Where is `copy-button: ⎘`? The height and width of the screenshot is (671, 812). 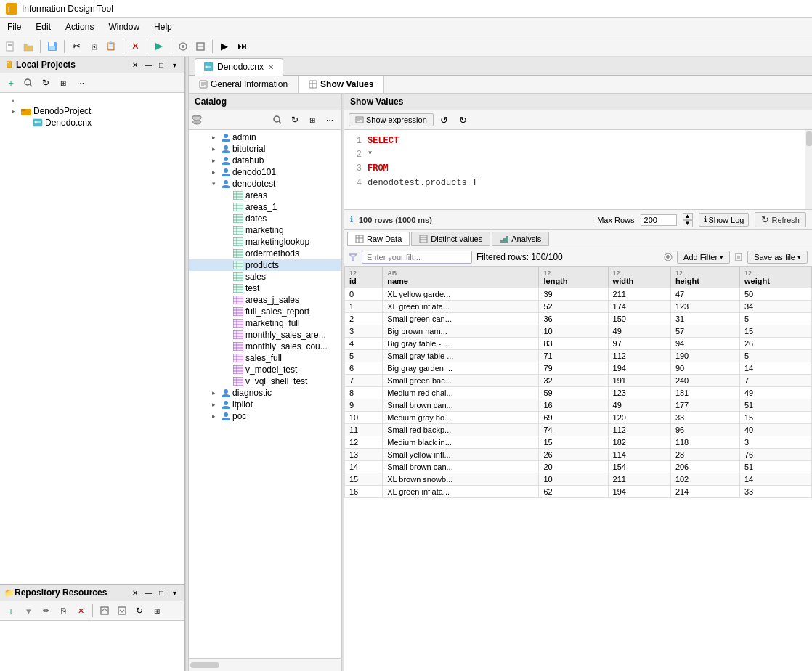 copy-button: ⎘ is located at coordinates (94, 46).